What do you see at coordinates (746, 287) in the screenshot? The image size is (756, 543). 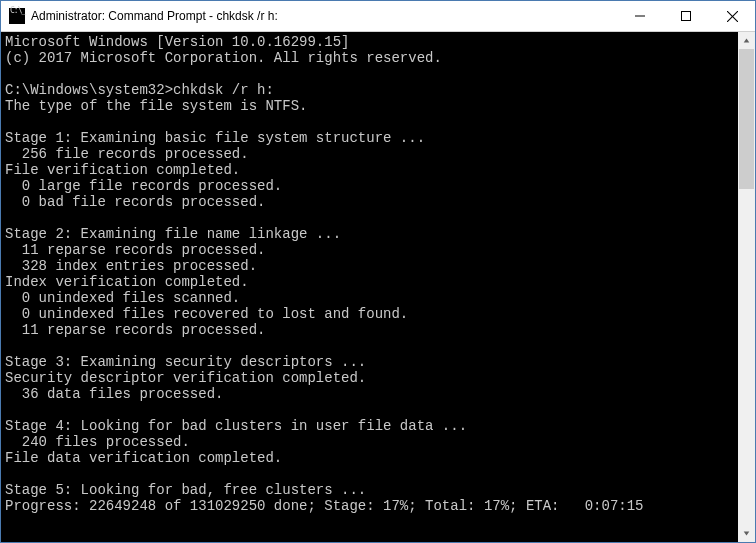 I see `scroll-track` at bounding box center [746, 287].